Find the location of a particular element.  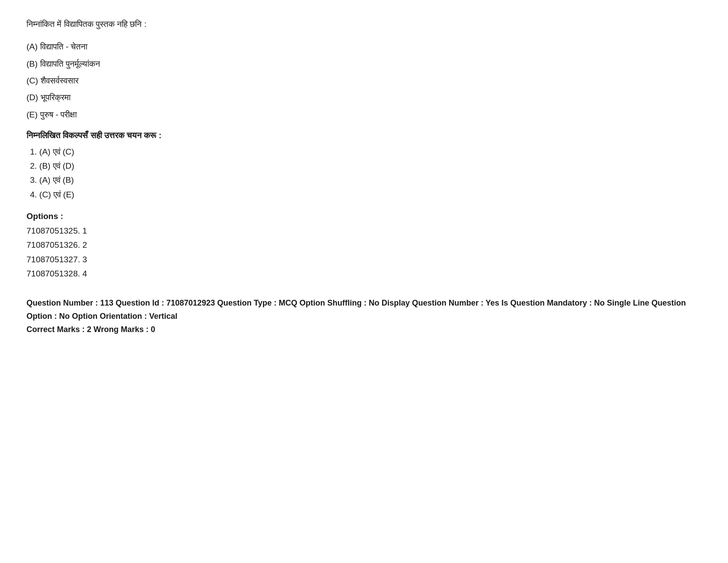

option-id-3: 71087051327. 3 is located at coordinates (364, 260).